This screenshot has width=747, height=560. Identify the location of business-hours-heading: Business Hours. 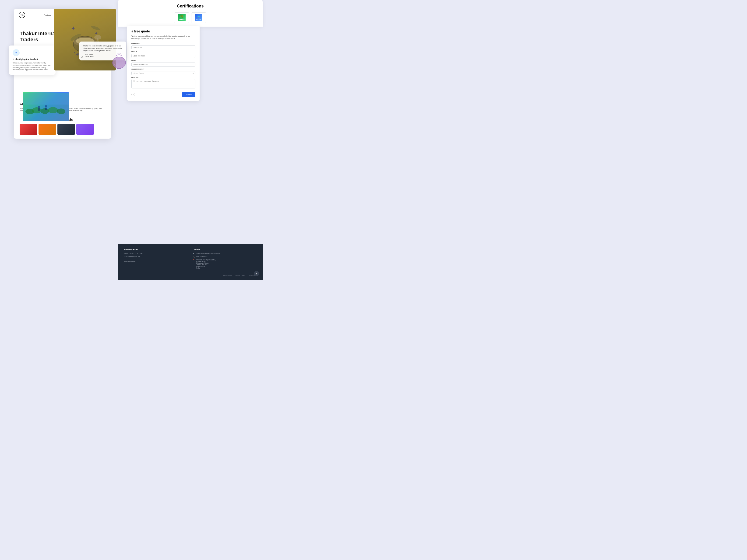
(156, 249).